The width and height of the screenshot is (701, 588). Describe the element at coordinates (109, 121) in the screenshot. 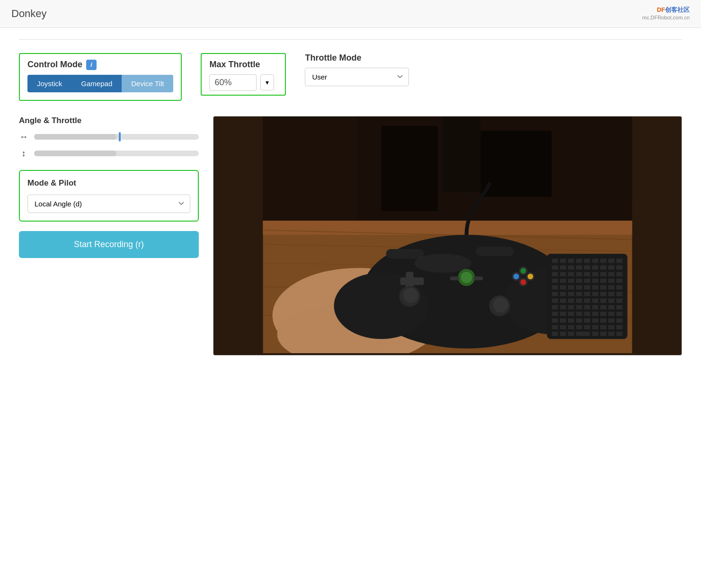

I see `angle-throttle-label: Angle & Throttle` at that location.